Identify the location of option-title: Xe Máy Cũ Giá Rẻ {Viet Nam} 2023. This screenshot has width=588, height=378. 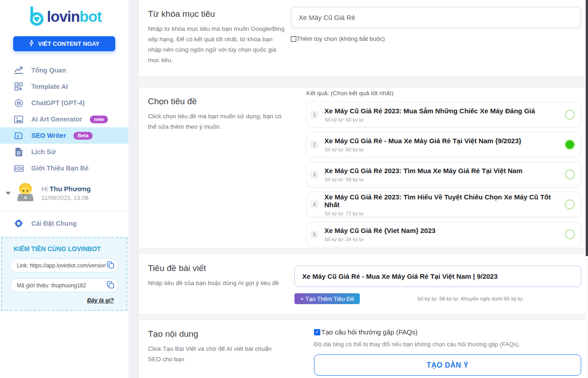
(442, 230).